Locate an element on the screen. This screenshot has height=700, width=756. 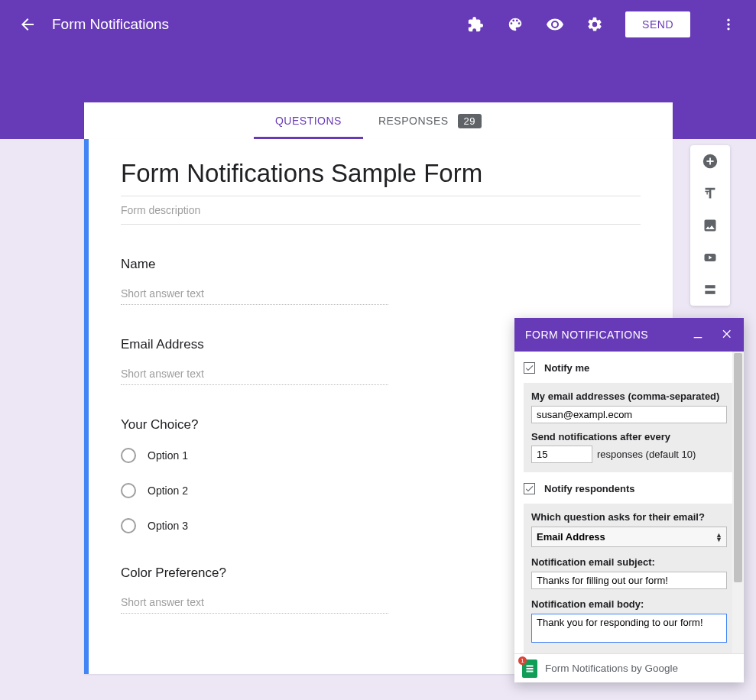
notify-respondents-group: Which question asks for their email? Ema… is located at coordinates (629, 578).